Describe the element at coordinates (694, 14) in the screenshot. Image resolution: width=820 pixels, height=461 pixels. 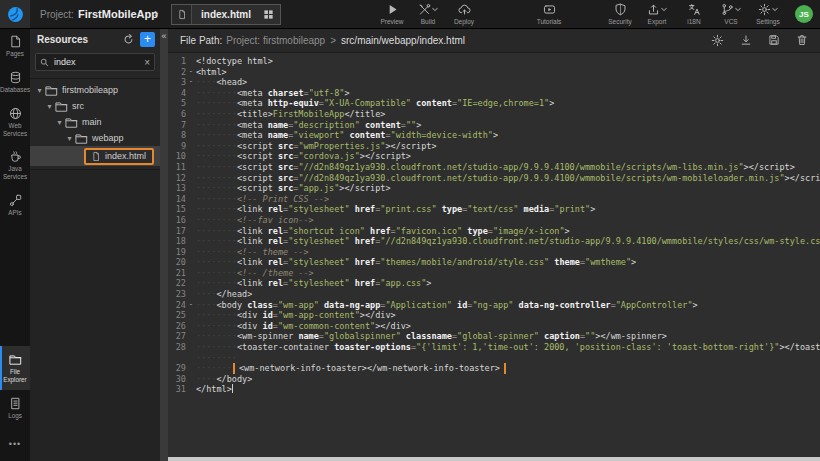
I see `i18n-button: i18N` at that location.